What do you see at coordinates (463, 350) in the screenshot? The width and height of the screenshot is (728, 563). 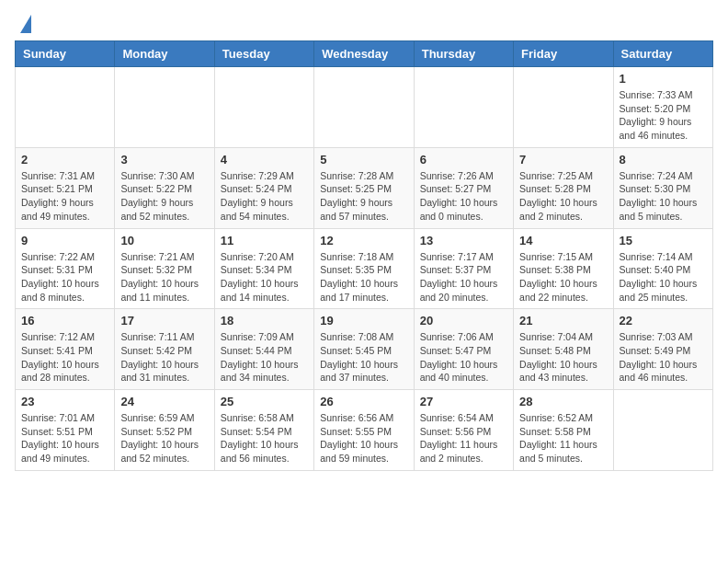 I see `calendar-cell: 20Sunrise: 7:06 AM Sunset: 5:47 PM Dayli…` at bounding box center [463, 350].